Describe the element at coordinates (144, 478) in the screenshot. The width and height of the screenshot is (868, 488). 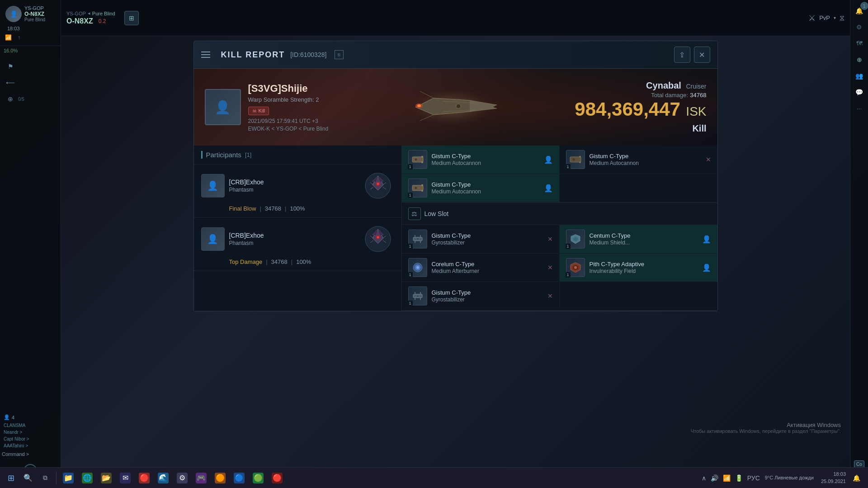
I see `taskbar-app-1: 🔴` at that location.